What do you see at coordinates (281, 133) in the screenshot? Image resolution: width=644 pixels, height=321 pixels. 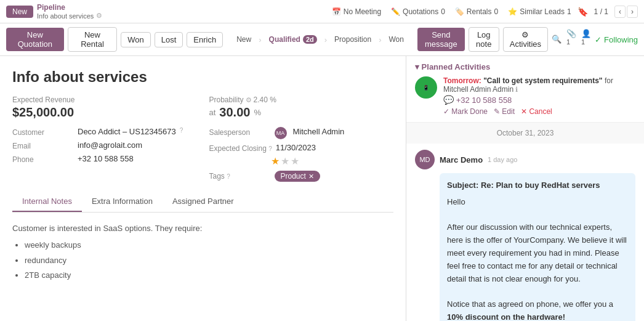 I see `salesperson-avatar: MA` at bounding box center [281, 133].